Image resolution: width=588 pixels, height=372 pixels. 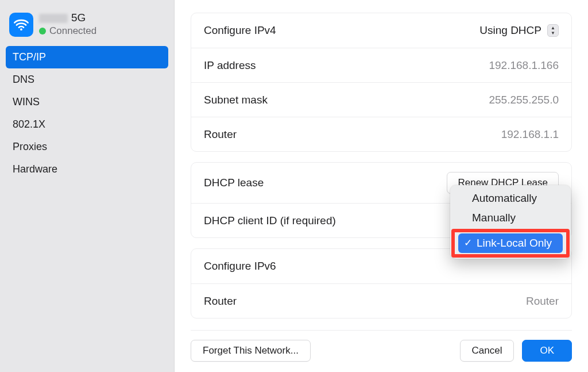 What do you see at coordinates (87, 26) in the screenshot?
I see `network-header: 5G Connected` at bounding box center [87, 26].